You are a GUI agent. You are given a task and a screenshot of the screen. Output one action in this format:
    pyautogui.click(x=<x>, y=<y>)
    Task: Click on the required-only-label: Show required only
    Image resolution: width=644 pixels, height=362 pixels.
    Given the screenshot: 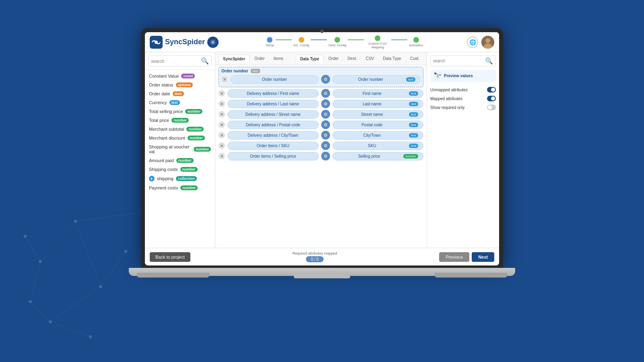 What is the action you would take?
    pyautogui.click(x=448, y=108)
    